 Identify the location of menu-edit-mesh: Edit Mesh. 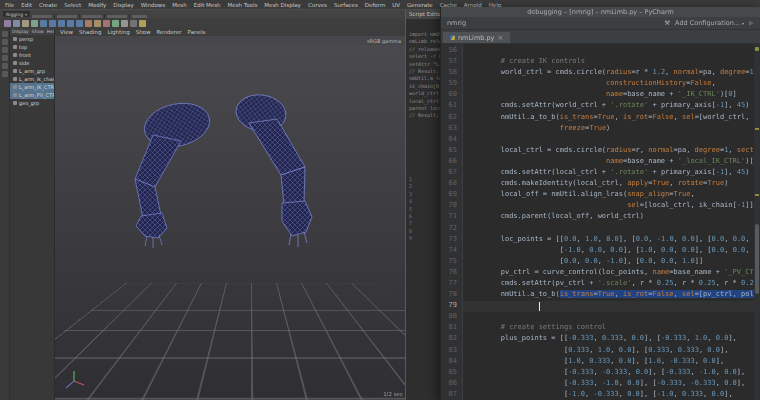
(208, 5).